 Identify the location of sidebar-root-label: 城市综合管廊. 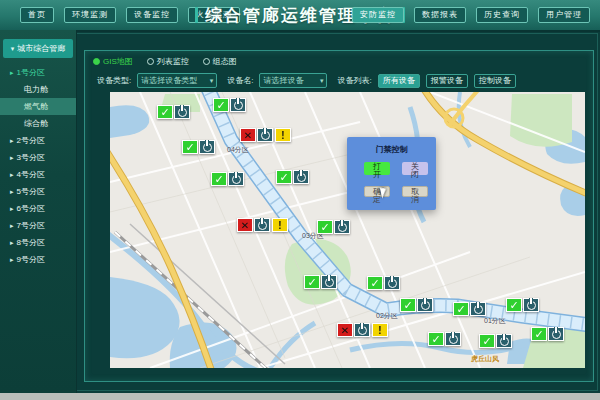
(41, 48).